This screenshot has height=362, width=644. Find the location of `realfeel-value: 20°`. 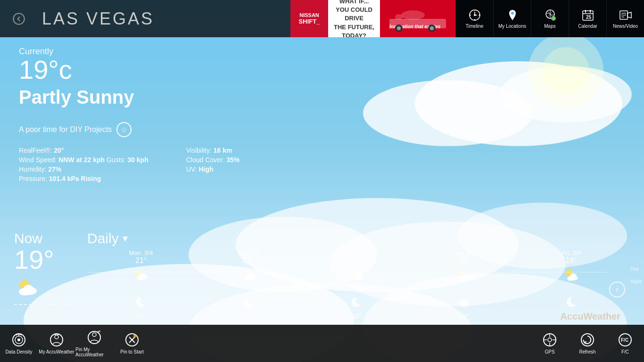

realfeel-value: 20° is located at coordinates (58, 150).